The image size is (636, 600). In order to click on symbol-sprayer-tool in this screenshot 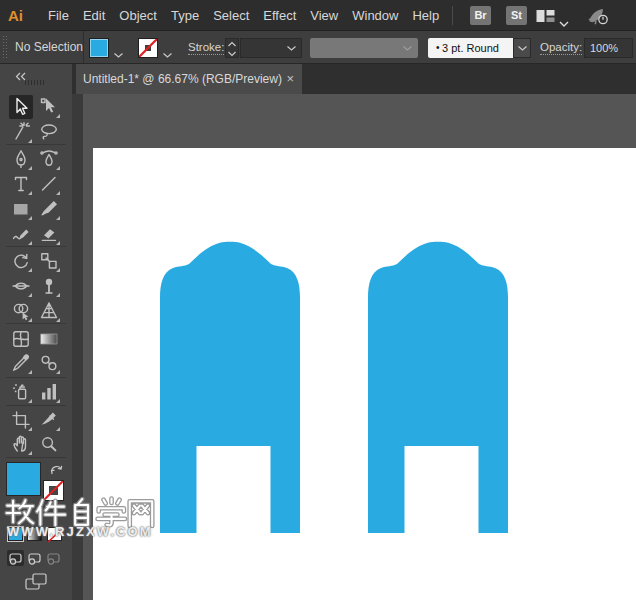, I will do `click(21, 392)`.